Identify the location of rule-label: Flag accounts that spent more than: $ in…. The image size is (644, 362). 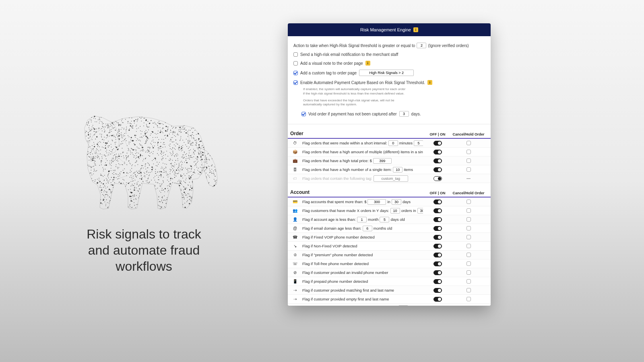
(363, 202).